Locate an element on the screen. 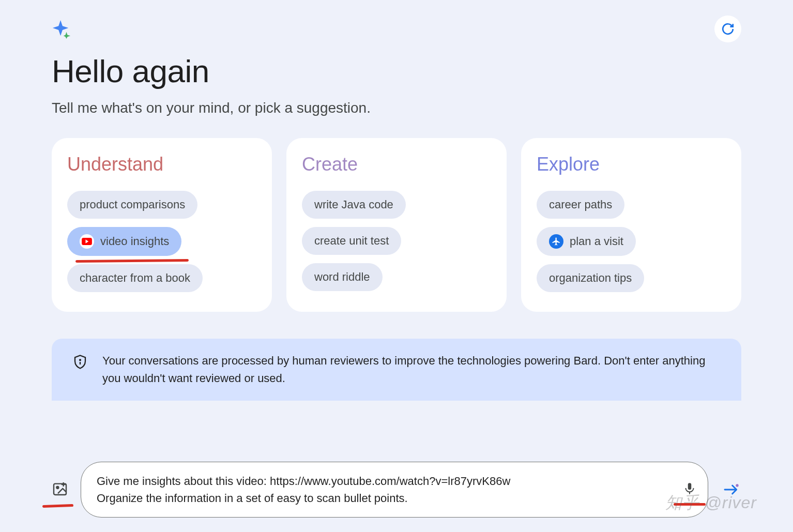 The width and height of the screenshot is (793, 532). notice-text: Your conversations are processed by huma… is located at coordinates (411, 370).